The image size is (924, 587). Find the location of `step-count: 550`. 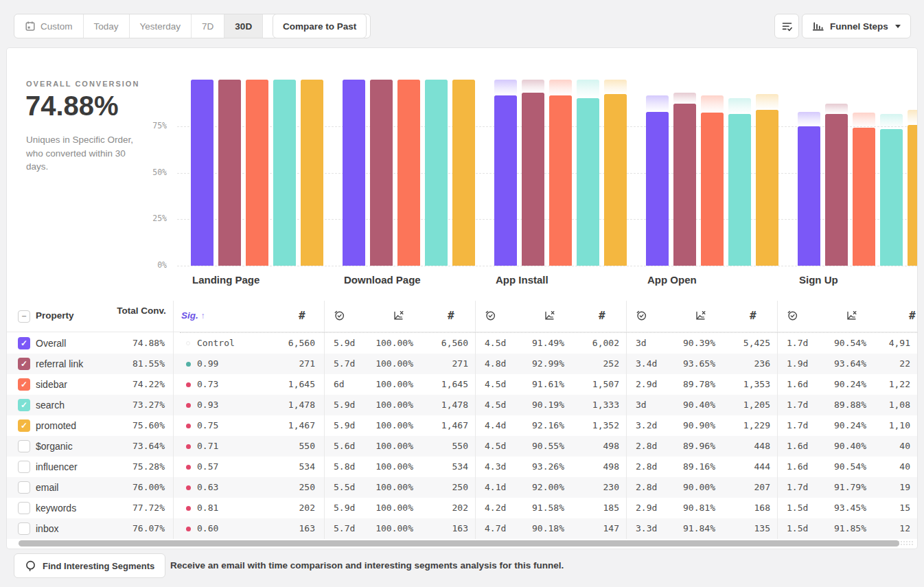

step-count: 550 is located at coordinates (434, 446).